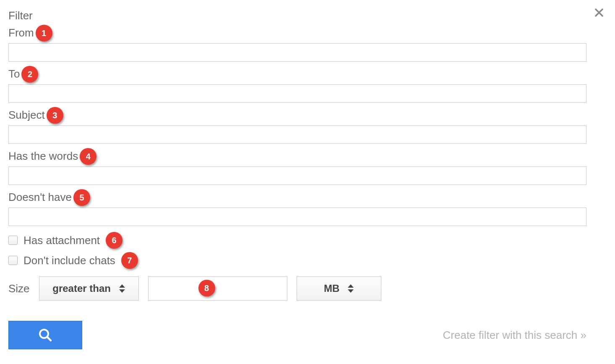 This screenshot has width=615, height=364. What do you see at coordinates (81, 289) in the screenshot?
I see `size-compare-value: greater than` at bounding box center [81, 289].